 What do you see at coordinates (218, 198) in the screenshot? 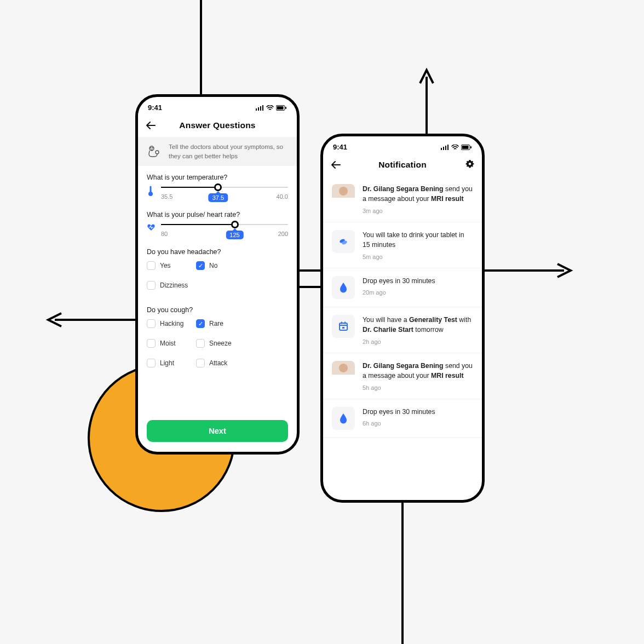
I see `q1-value-badge: 37.5` at bounding box center [218, 198].